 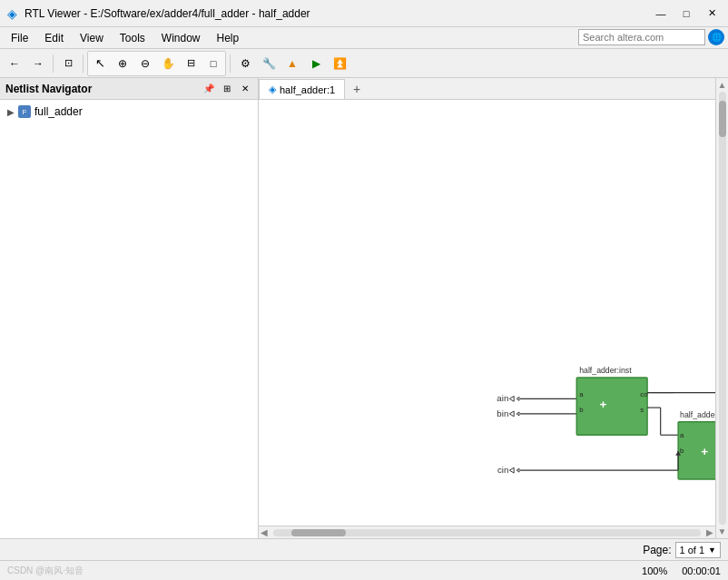 What do you see at coordinates (503, 414) in the screenshot?
I see `svg-text: bin` at bounding box center [503, 414].